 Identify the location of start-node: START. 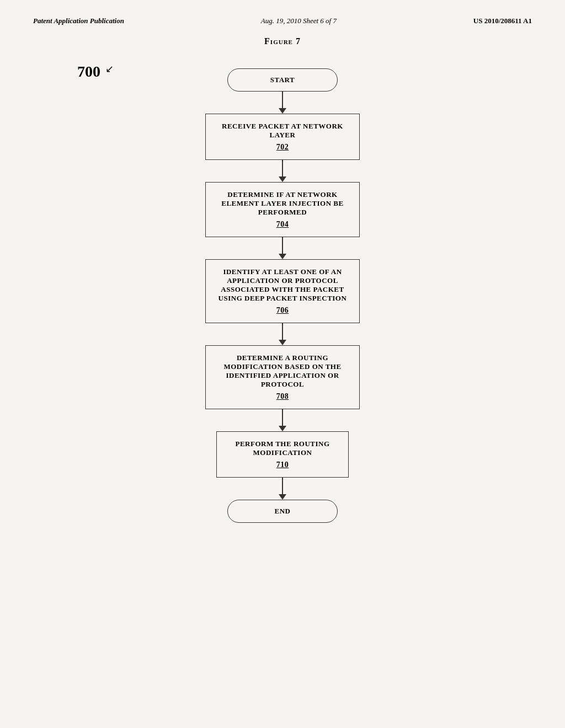
(282, 80).